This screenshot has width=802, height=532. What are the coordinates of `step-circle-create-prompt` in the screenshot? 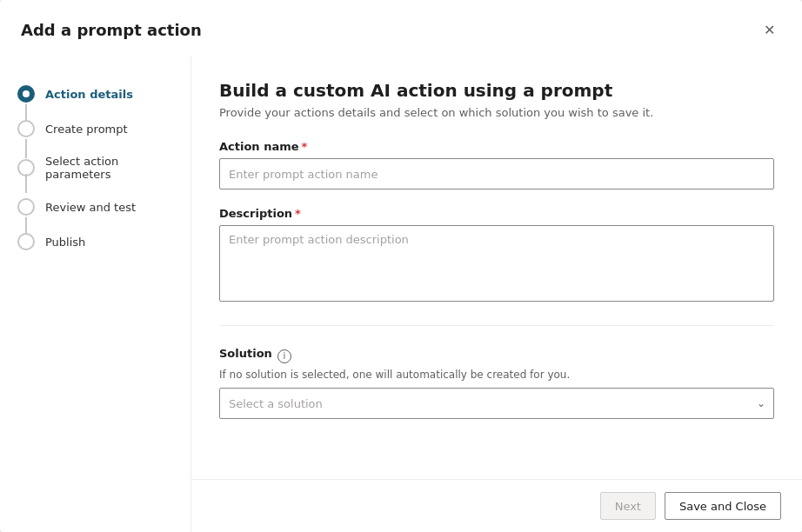 It's located at (26, 129).